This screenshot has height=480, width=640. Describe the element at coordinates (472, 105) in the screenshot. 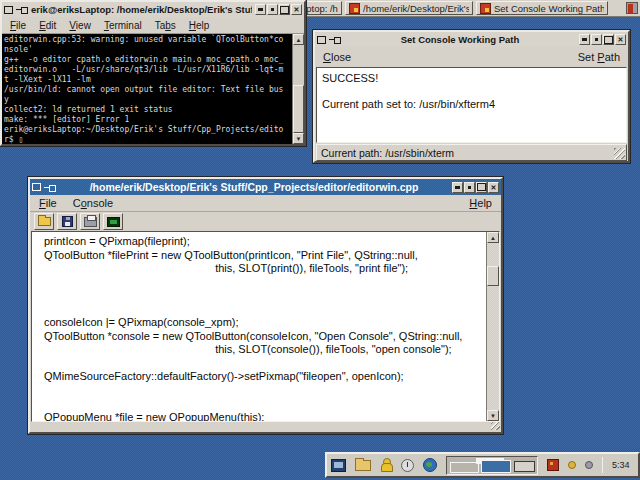

I see `dialog-body: SUCCESS! Current path set to: /usr/bin/x…` at that location.